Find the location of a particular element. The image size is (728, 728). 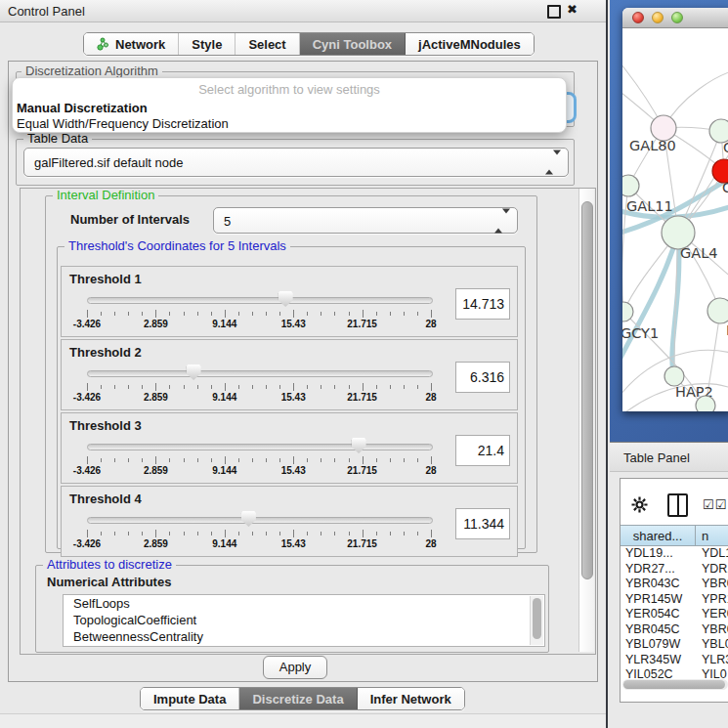

slider-ticks is located at coordinates (259, 461).